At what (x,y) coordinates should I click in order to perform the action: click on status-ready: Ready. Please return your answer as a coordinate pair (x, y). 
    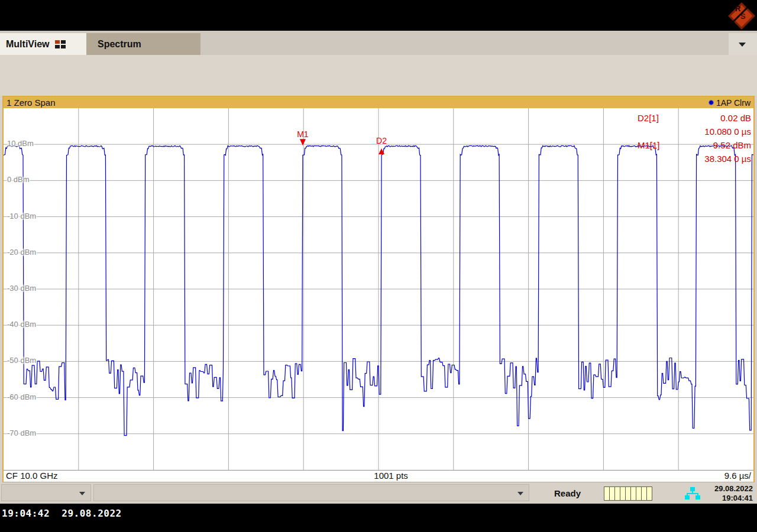
    Looking at the image, I should click on (568, 493).